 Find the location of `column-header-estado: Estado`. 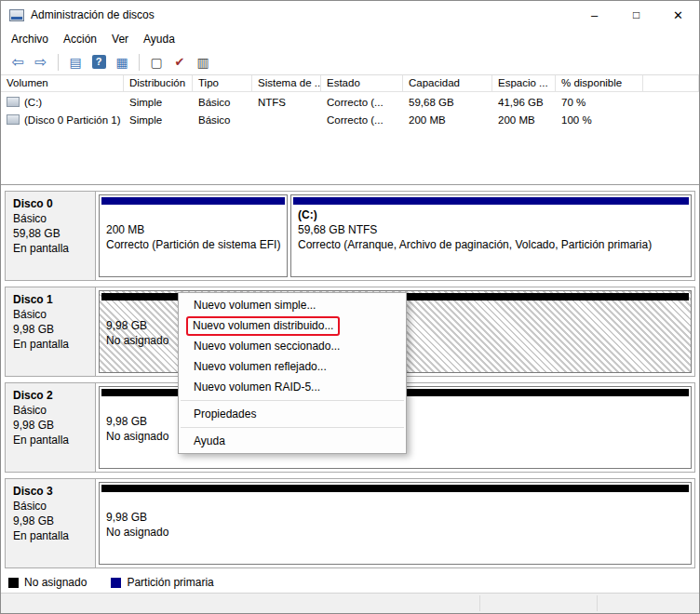

column-header-estado: Estado is located at coordinates (362, 84).